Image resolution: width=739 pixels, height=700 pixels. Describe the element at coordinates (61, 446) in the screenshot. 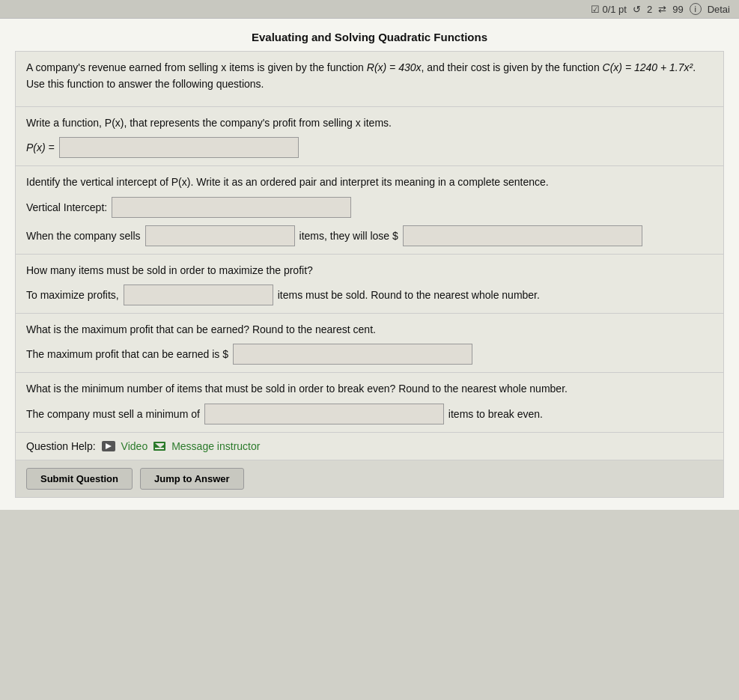

I see `help-label: Question Help:` at that location.